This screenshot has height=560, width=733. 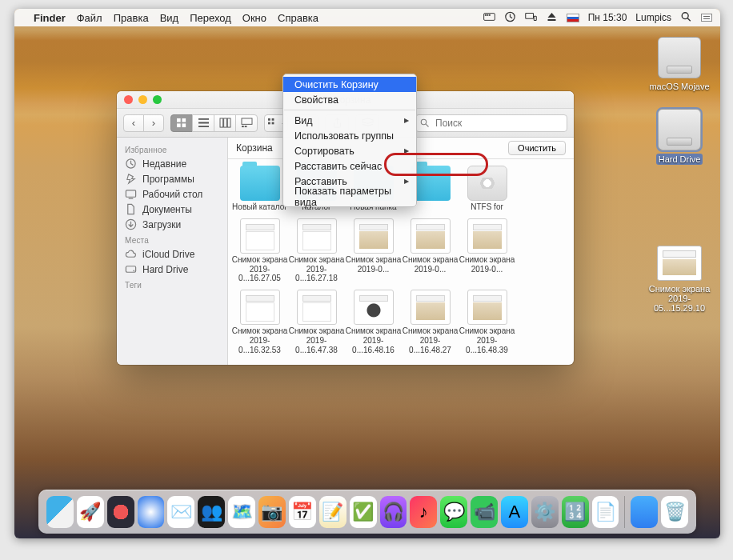 I want to click on dock-item: 📹, so click(x=484, y=512).